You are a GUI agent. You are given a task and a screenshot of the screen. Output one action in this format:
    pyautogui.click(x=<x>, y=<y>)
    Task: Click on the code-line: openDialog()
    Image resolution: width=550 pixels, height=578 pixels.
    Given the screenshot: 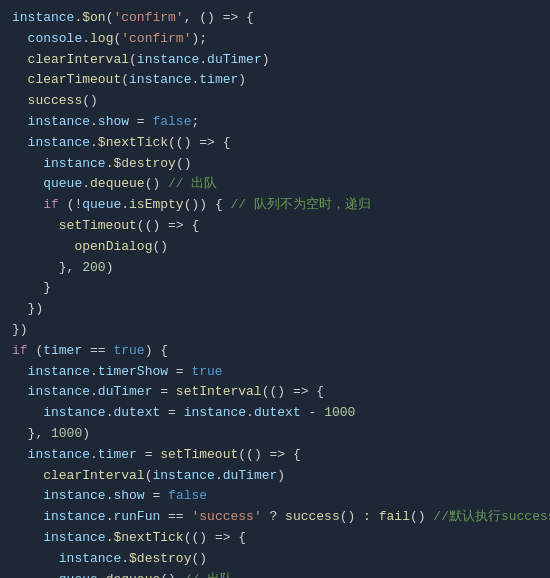 What is the action you would take?
    pyautogui.click(x=275, y=248)
    